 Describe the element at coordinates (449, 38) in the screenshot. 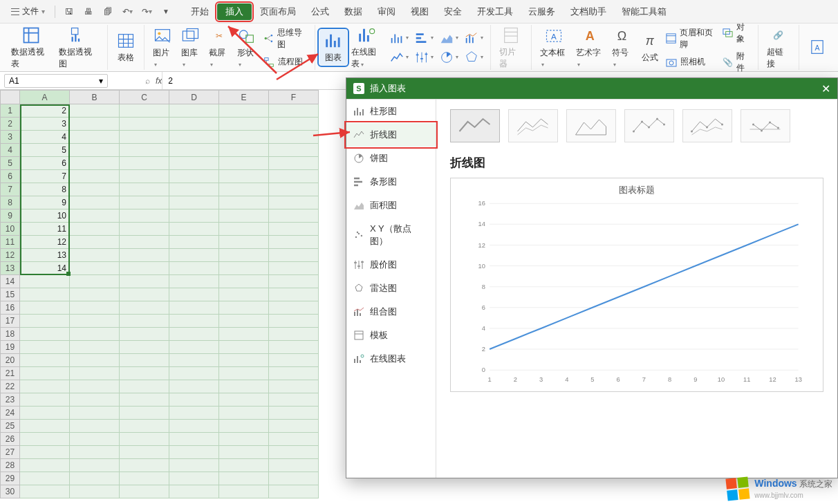

I see `area-chart-dropdown: ▾` at that location.